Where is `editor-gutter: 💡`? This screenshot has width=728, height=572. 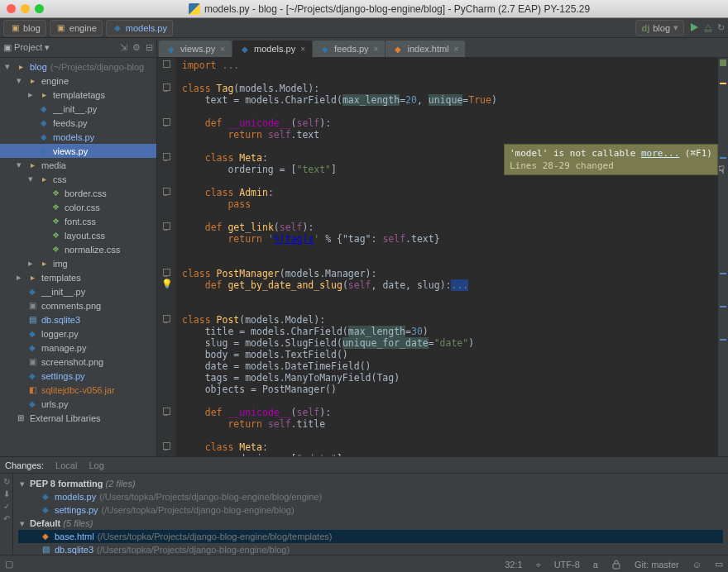 editor-gutter: 💡 is located at coordinates (167, 257).